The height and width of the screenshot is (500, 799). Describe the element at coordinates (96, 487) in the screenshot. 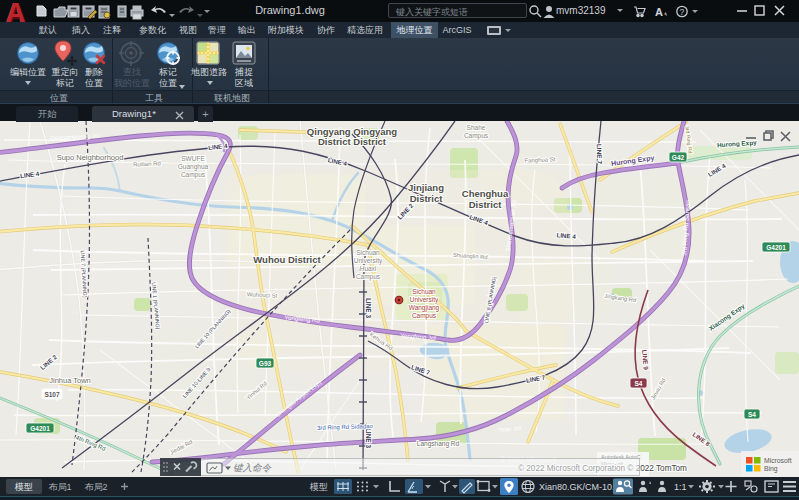

I see `svg-text: 布局2` at that location.